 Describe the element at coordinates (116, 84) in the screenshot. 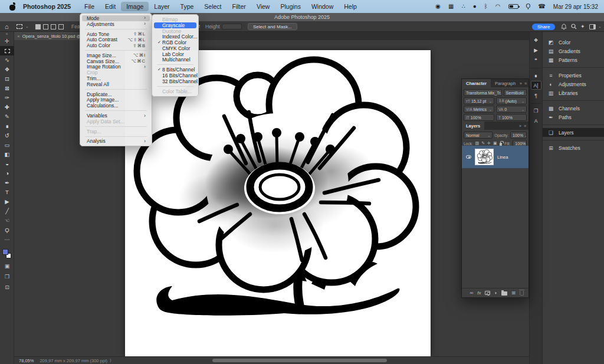

I see `menu-item-reveal-all: Reveal All` at that location.